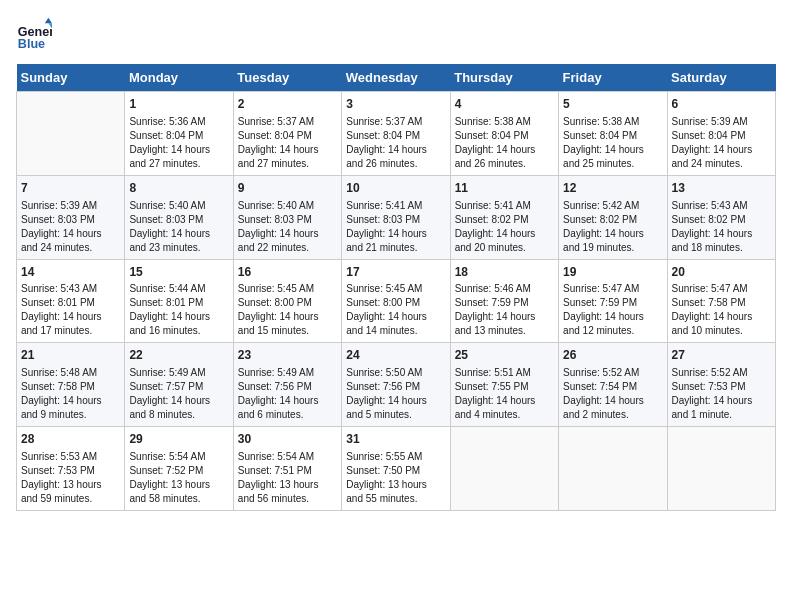  Describe the element at coordinates (721, 78) in the screenshot. I see `day-header-saturday: Saturday` at that location.